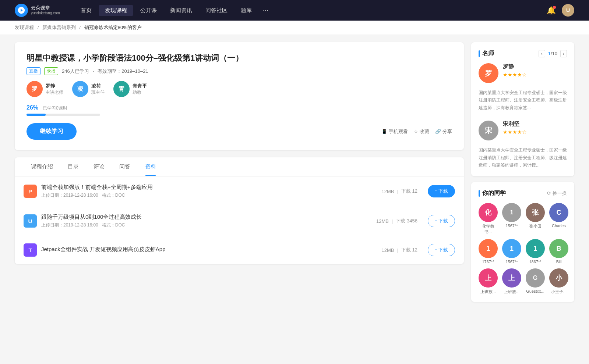 This screenshot has height=364, width=589. Describe the element at coordinates (559, 213) in the screenshot. I see `classmate-4-avatar: C` at that location.